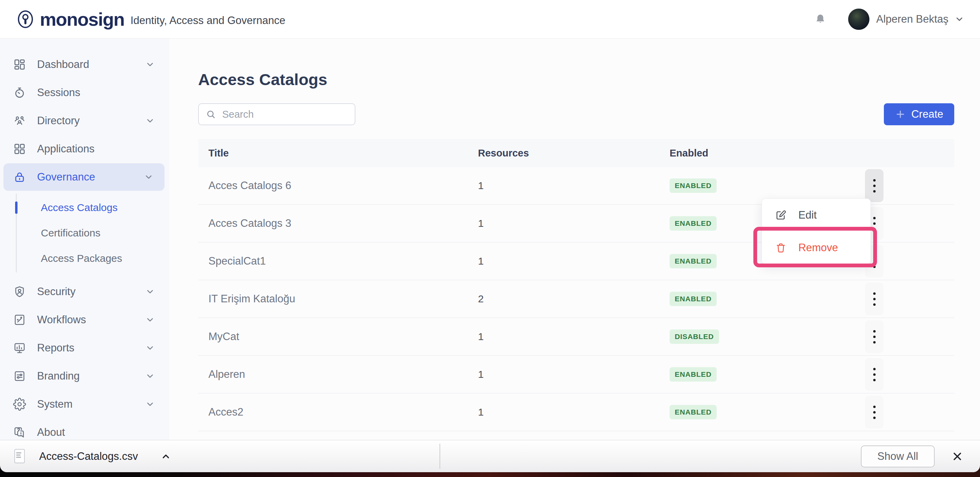 Image resolution: width=980 pixels, height=477 pixels. What do you see at coordinates (919, 114) in the screenshot?
I see `create-button: Create` at bounding box center [919, 114].